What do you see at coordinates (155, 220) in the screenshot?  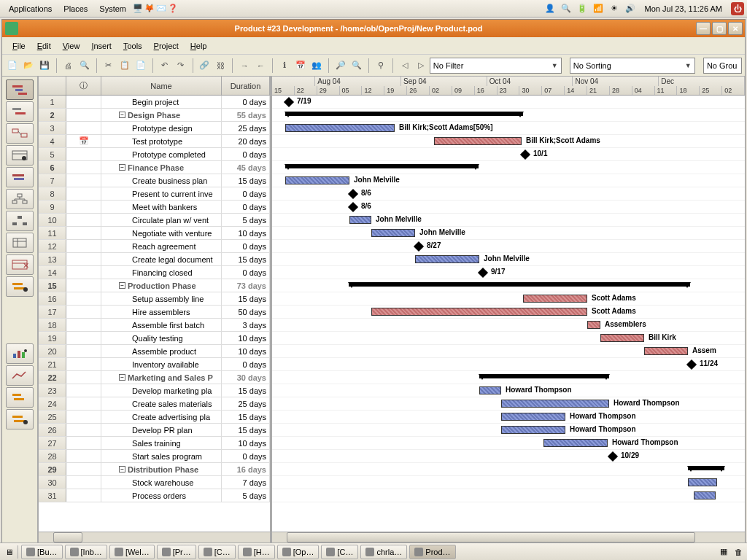 I see `table-row: 10Circulate plan w/ vent5 days` at bounding box center [155, 220].